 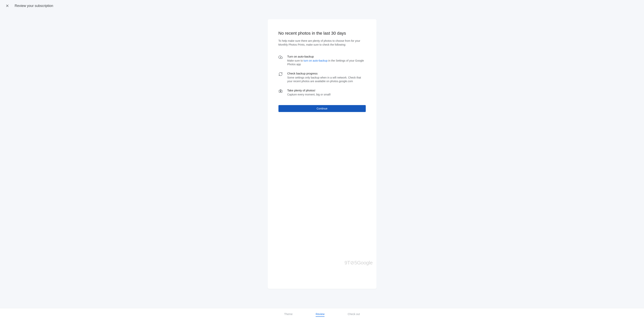 I want to click on info-text: Some settings only backup when in a wifi…, so click(x=326, y=80).